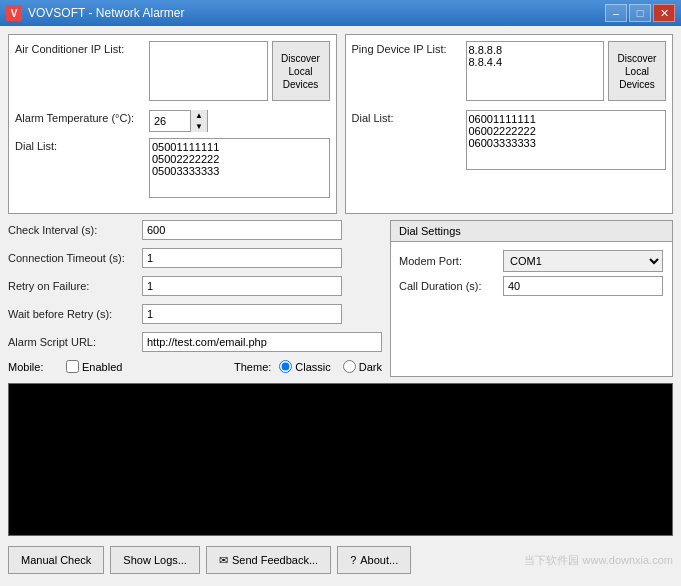  Describe the element at coordinates (640, 13) in the screenshot. I see `maximize-button: □` at that location.